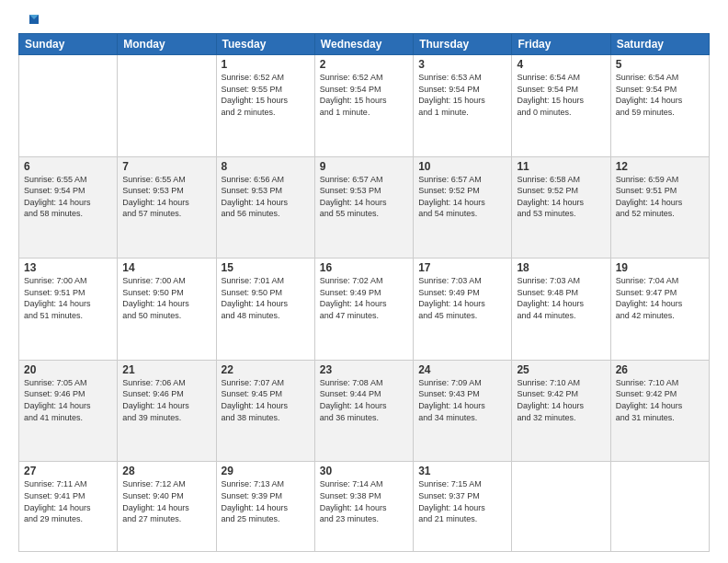  I want to click on day-number: 16, so click(364, 268).